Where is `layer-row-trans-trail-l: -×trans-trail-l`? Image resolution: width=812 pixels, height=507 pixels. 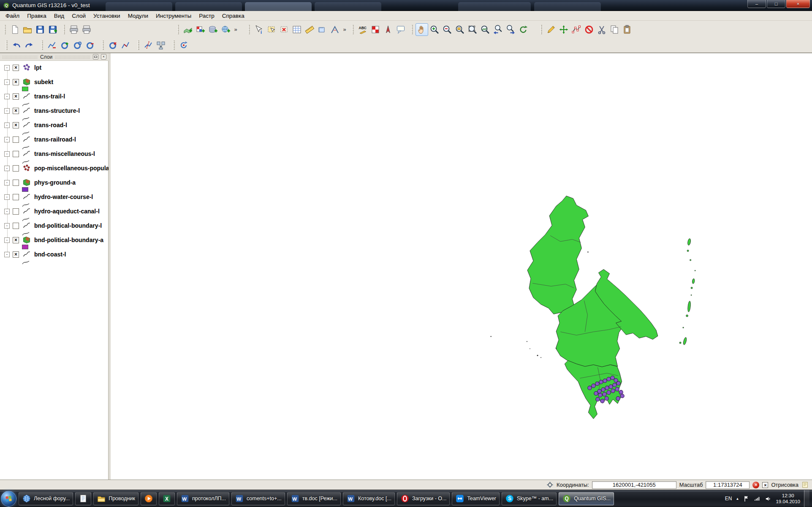 layer-row-trans-trail-l: -×trans-trail-l is located at coordinates (54, 99).